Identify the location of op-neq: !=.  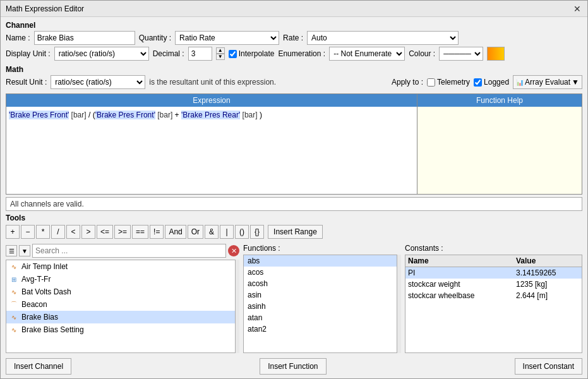
(157, 232).